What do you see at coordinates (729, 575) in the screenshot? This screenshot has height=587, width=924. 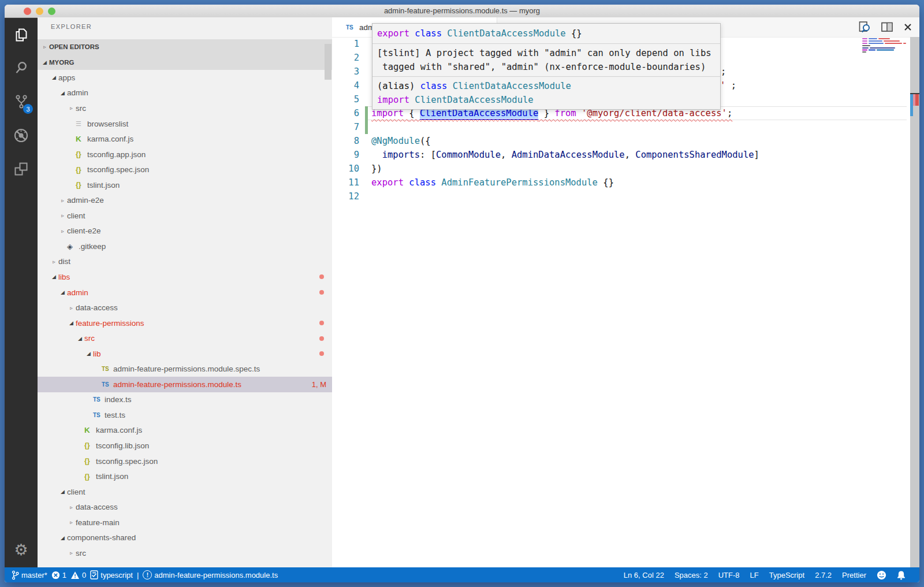 I see `status-encoding: UTF-8` at bounding box center [729, 575].